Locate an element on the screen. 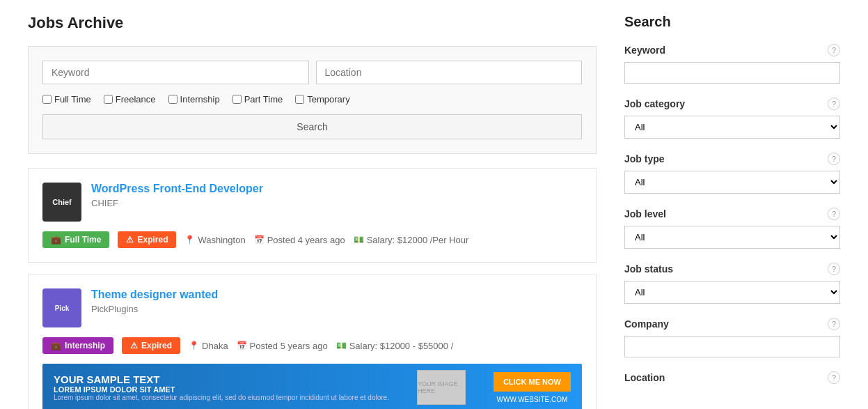 This screenshot has width=868, height=409. sidebar-level-section: Job level ? All is located at coordinates (732, 229).